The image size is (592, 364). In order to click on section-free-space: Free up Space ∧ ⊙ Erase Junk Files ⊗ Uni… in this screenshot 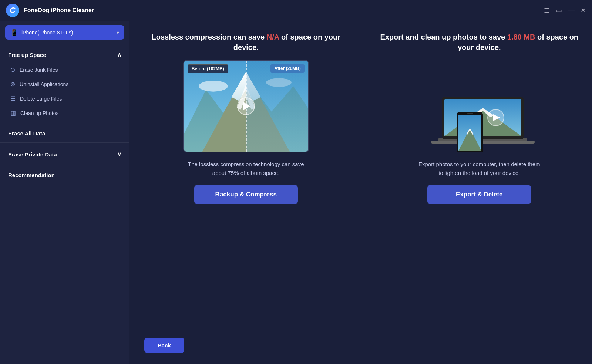, I will do `click(65, 84)`.